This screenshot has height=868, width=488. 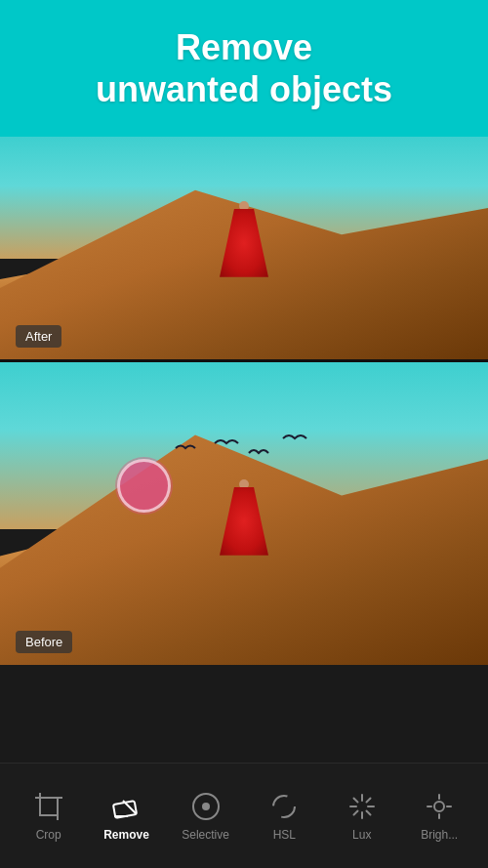 What do you see at coordinates (244, 361) in the screenshot?
I see `image-divider` at bounding box center [244, 361].